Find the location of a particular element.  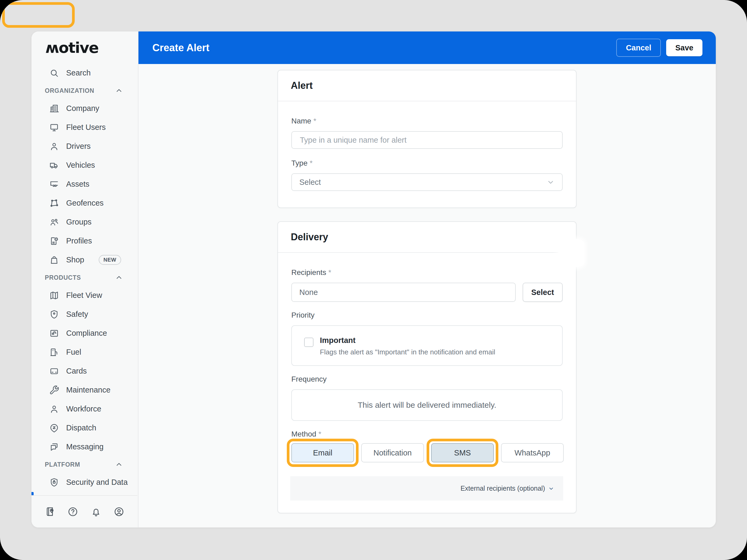

sidebar-item-label: Compliance is located at coordinates (86, 333).